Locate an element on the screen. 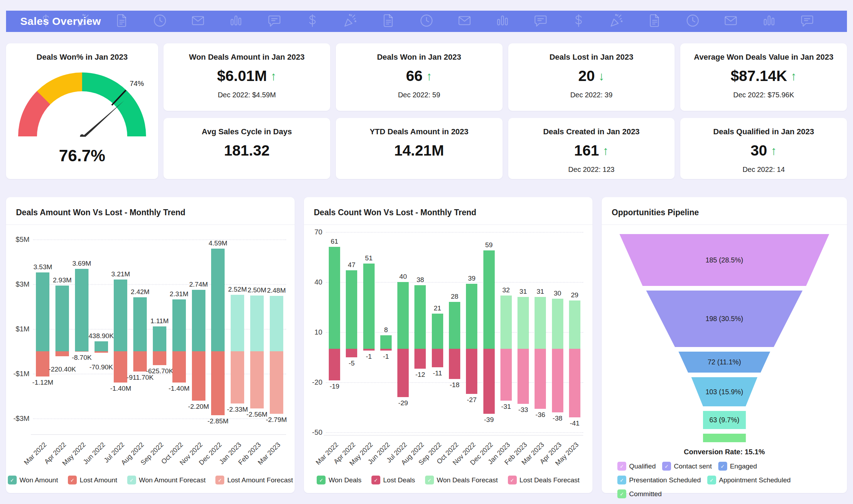 This screenshot has height=504, width=853. lost-bar-Apr-2023 is located at coordinates (558, 381).